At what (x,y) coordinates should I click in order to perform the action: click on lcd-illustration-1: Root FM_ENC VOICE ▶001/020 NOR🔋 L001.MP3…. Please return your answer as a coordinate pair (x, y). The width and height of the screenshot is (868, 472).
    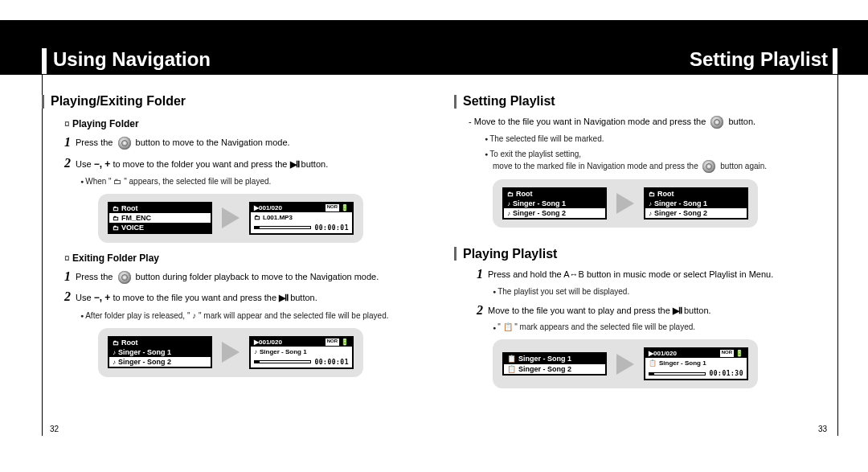
    Looking at the image, I should click on (231, 219).